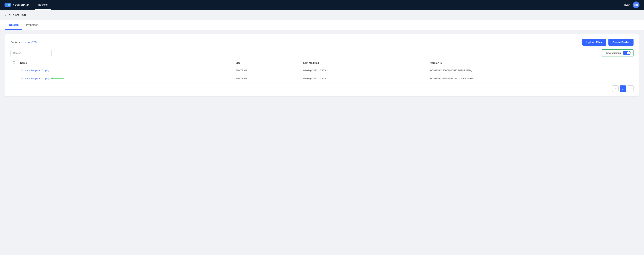 This screenshot has height=255, width=644. What do you see at coordinates (364, 63) in the screenshot?
I see `col-last-modified: Last Modified` at bounding box center [364, 63].